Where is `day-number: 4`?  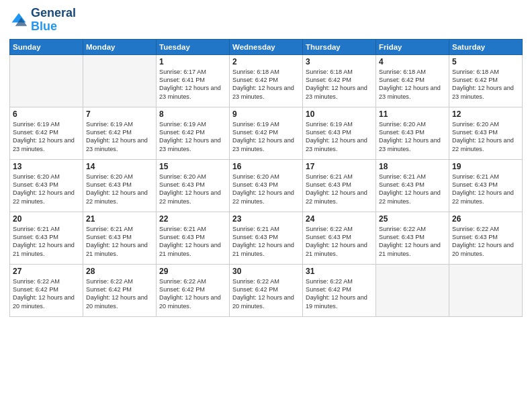
day-number: 4 is located at coordinates (412, 62).